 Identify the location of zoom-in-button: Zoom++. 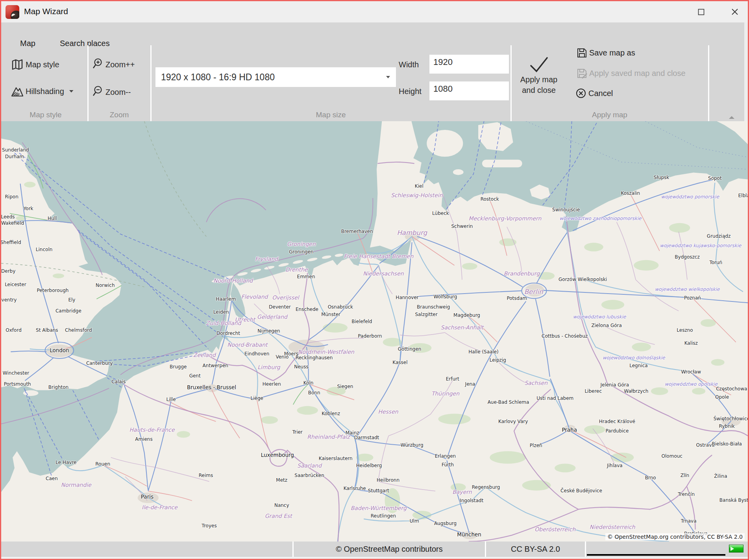
(113, 65).